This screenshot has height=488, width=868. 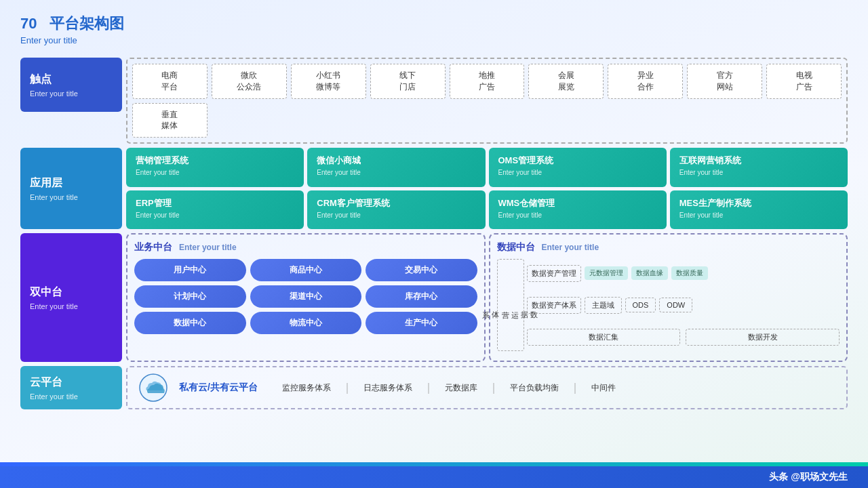 I want to click on biz-btn-user: 用户中心, so click(x=190, y=270).